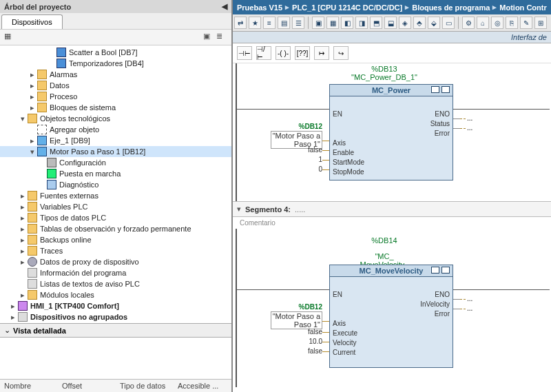 This screenshot has width=551, height=392. What do you see at coordinates (376, 23) in the screenshot?
I see `tb-btn: ⬒` at bounding box center [376, 23].